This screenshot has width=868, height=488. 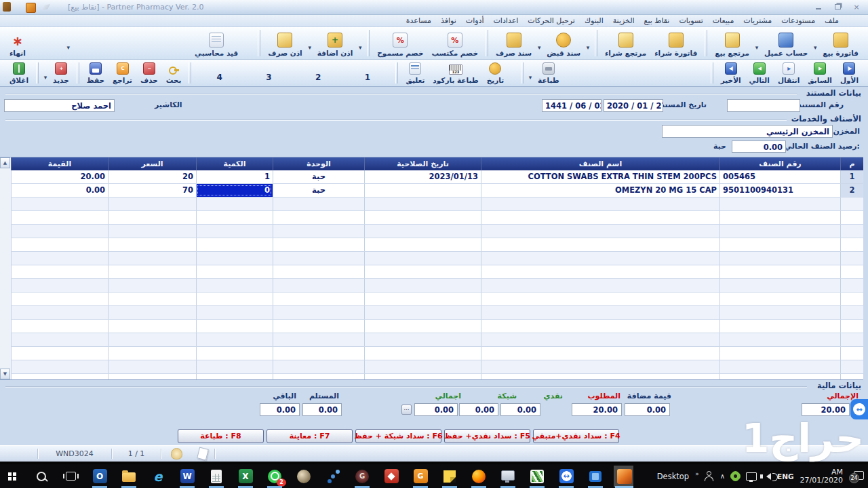 I want to click on quick-button-3: 3, so click(x=269, y=73).